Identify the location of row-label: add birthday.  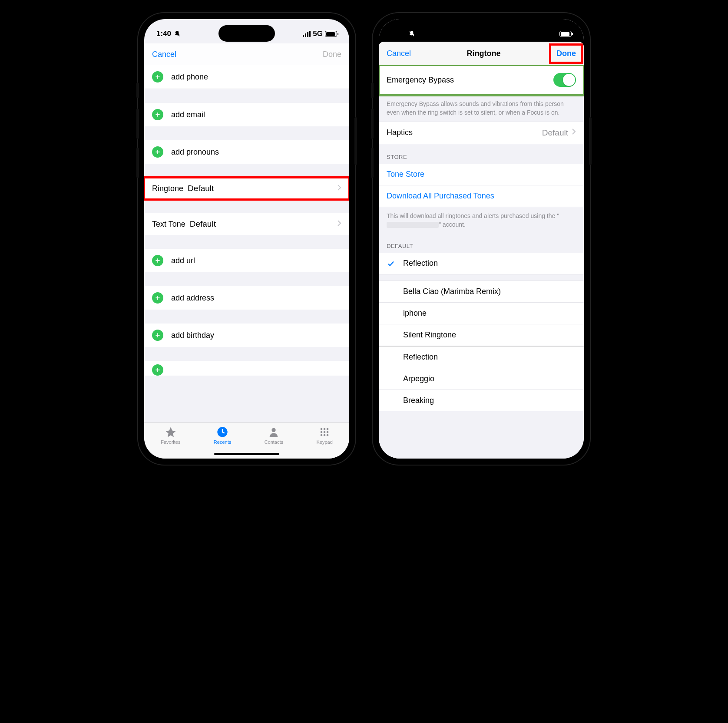
(193, 335).